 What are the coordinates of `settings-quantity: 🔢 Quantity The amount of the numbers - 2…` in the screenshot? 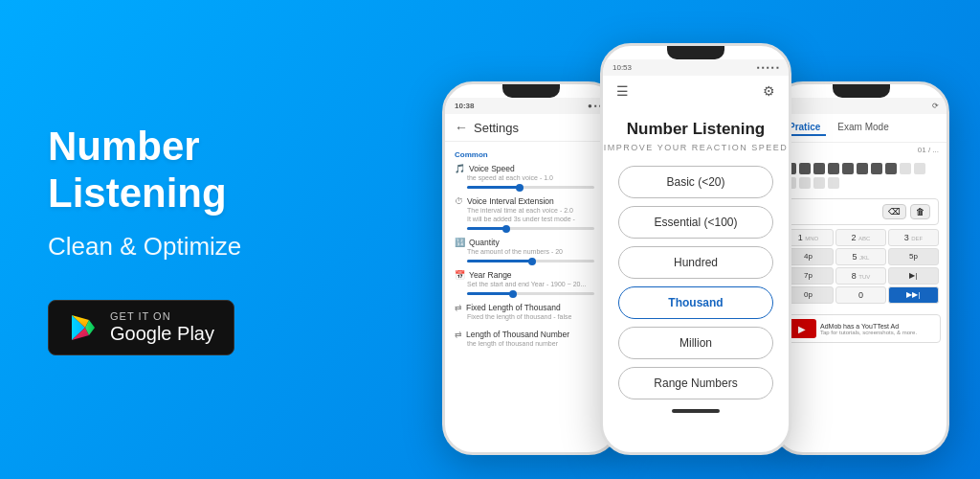 It's located at (530, 250).